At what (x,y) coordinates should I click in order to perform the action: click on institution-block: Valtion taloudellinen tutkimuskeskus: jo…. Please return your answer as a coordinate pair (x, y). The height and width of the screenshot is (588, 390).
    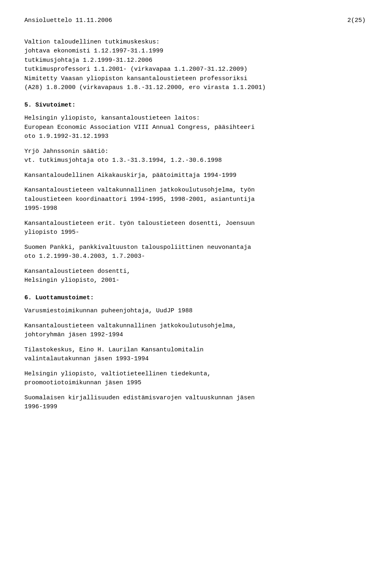
    Looking at the image, I should click on (195, 65).